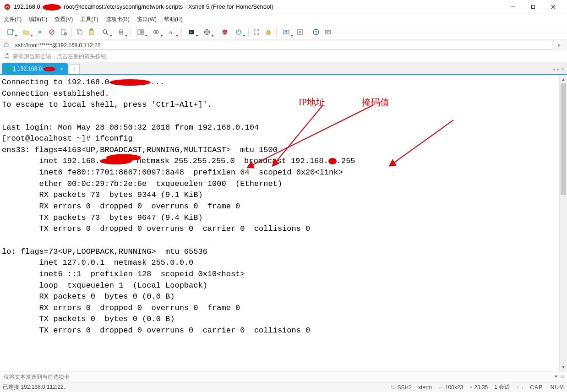  Describe the element at coordinates (558, 69) in the screenshot. I see `tab-scroll-right-icon: ▸` at that location.